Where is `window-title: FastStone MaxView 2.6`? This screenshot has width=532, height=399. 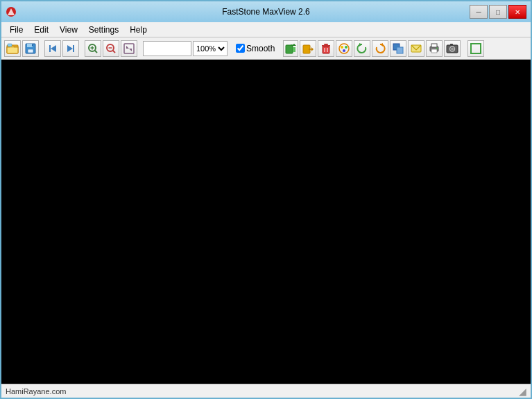
window-title: FastStone MaxView 2.6 is located at coordinates (266, 12).